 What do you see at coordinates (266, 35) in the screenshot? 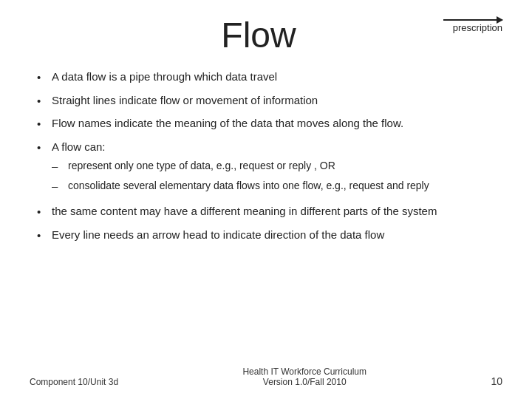
I see `header-area: Flow prescription` at bounding box center [266, 35].